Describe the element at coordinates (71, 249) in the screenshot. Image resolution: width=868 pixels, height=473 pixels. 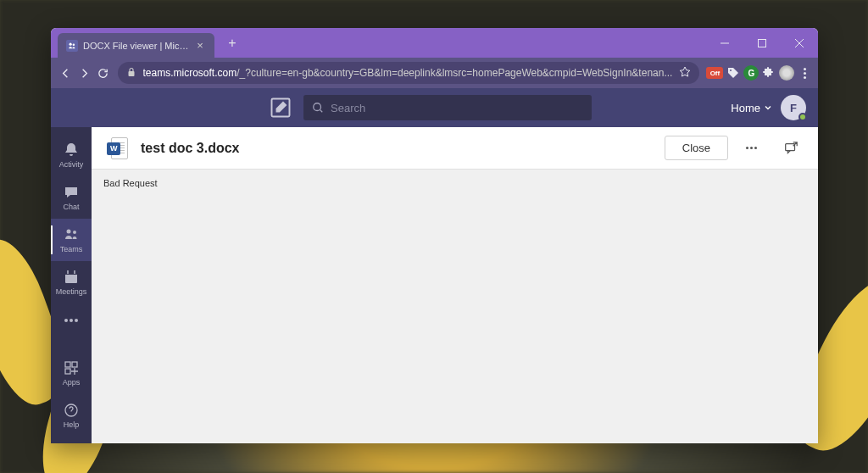
I see `rail-label: Teams` at that location.